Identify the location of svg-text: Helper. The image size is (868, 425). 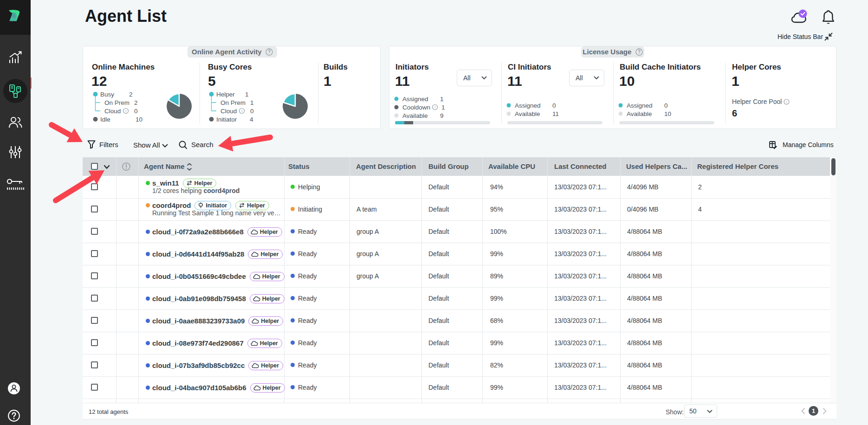
(226, 95).